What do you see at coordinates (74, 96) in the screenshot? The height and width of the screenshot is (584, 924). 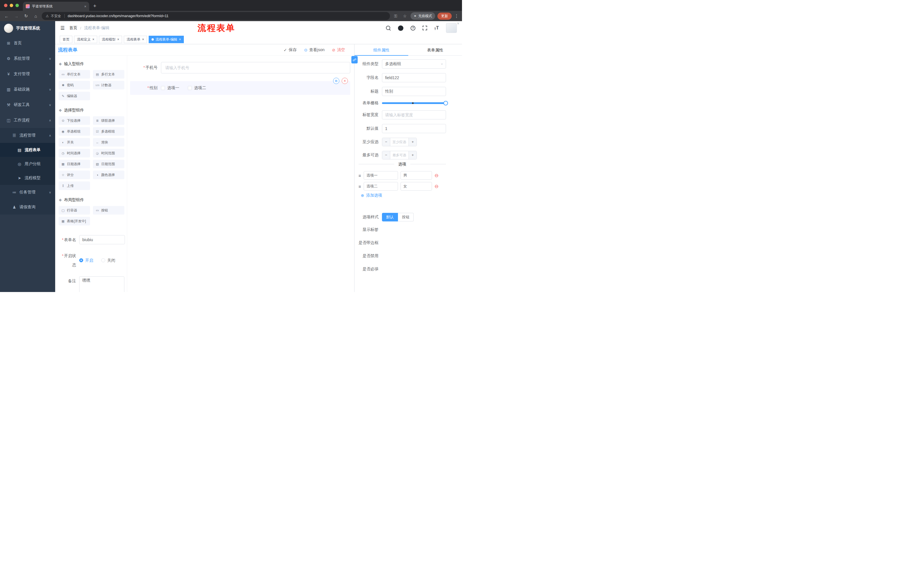 I see `component-item-editor: ✎编辑器` at bounding box center [74, 96].